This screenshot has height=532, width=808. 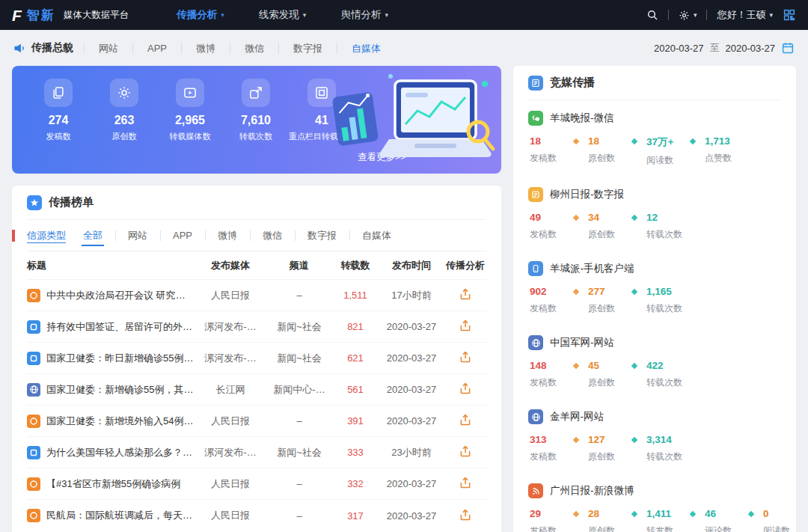 I want to click on nav-item-label: 传播分析, so click(x=197, y=15).